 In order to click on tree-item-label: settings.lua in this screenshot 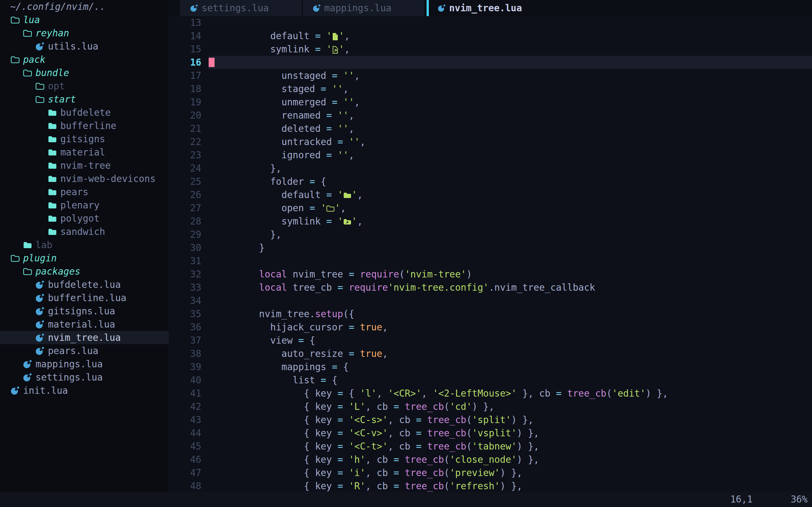, I will do `click(69, 378)`.